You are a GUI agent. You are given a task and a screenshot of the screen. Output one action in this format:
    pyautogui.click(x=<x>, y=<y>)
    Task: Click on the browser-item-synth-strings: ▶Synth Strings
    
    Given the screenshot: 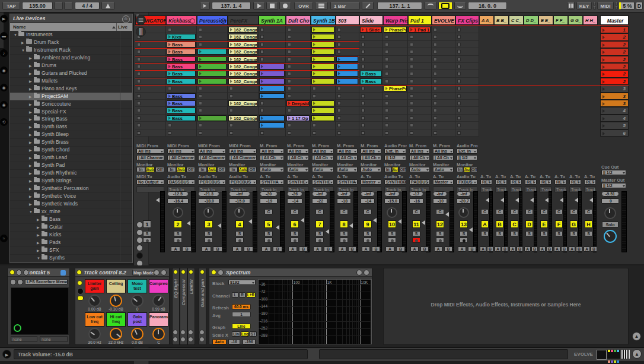 What is the action you would take?
    pyautogui.click(x=71, y=181)
    